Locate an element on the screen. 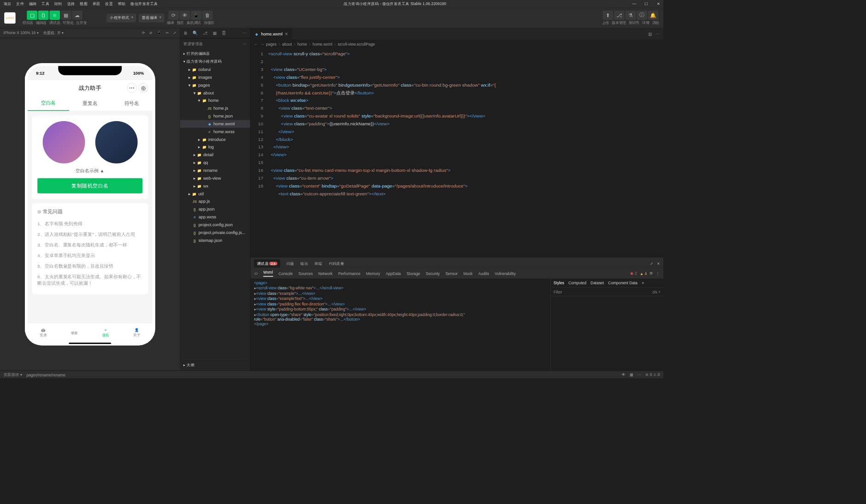  bottom-tab-android: 🤖安卓 is located at coordinates (43, 333).